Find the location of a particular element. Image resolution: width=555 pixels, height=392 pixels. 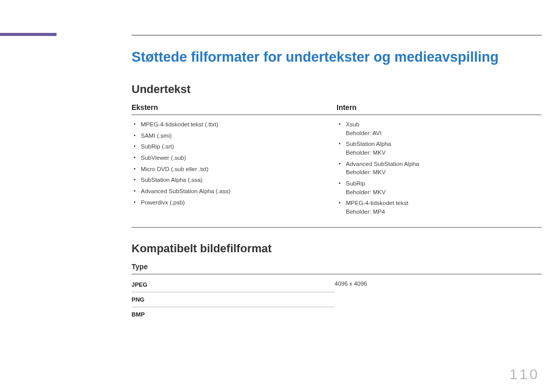

ekstern-heading: Ekstern is located at coordinates (234, 107).